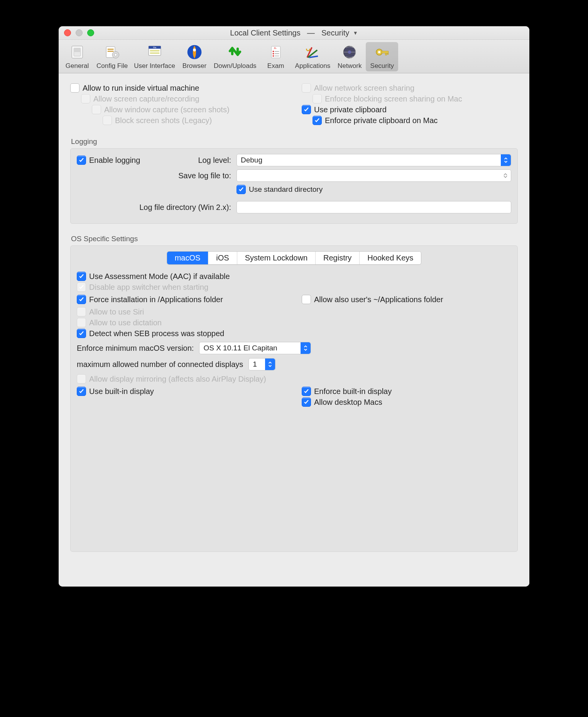 This screenshot has width=588, height=717. What do you see at coordinates (276, 52) in the screenshot?
I see `exam-icon: A-` at bounding box center [276, 52].